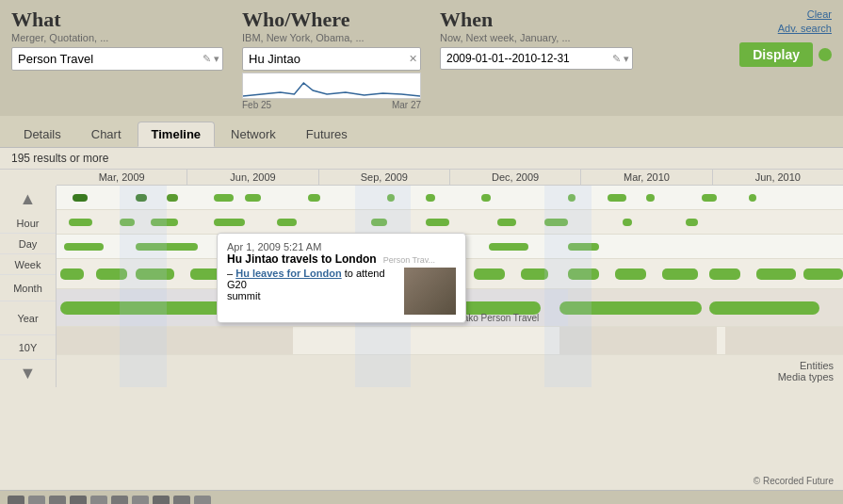 Image resolution: width=843 pixels, height=504 pixels. What do you see at coordinates (341, 278) in the screenshot?
I see `tooltip: Apr 1, 2009 5:21 AM Hu Jintao travels to…` at bounding box center [341, 278].